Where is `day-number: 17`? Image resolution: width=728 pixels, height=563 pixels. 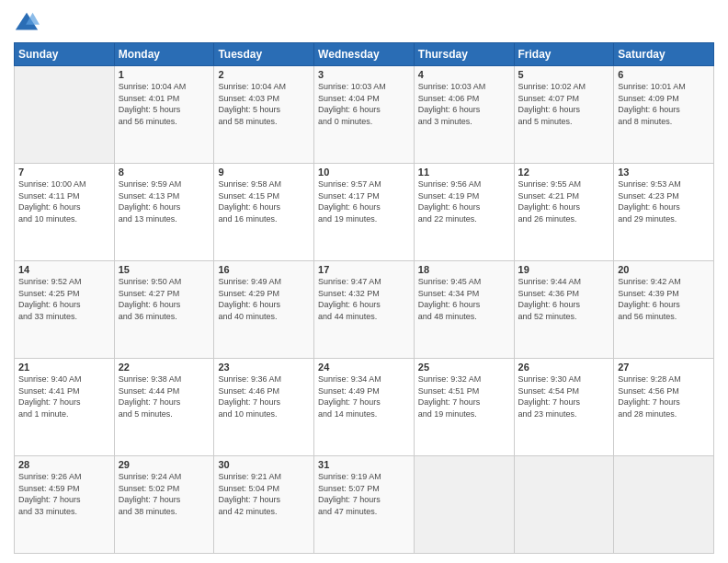
day-number: 17 is located at coordinates (364, 270).